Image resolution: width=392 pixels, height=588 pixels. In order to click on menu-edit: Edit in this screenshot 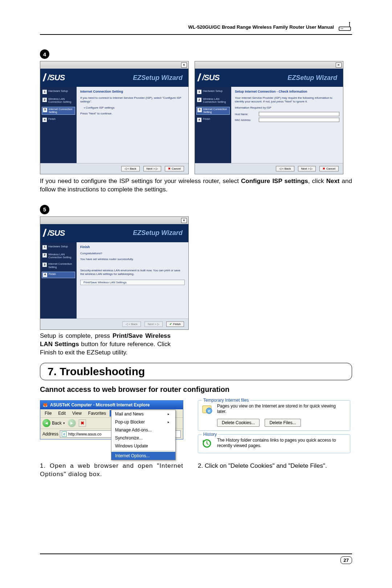, I will do `click(62, 413)`.